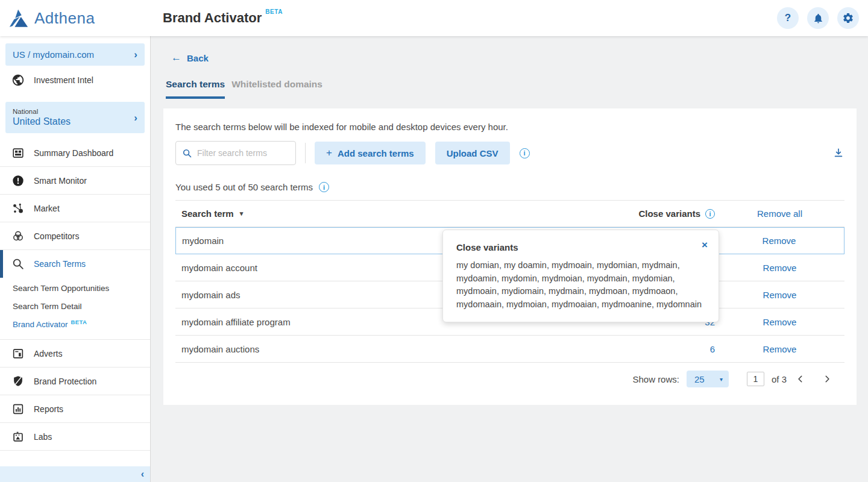 This screenshot has width=868, height=482. What do you see at coordinates (370, 153) in the screenshot?
I see `add-search-terms-button: + Add search terms` at bounding box center [370, 153].